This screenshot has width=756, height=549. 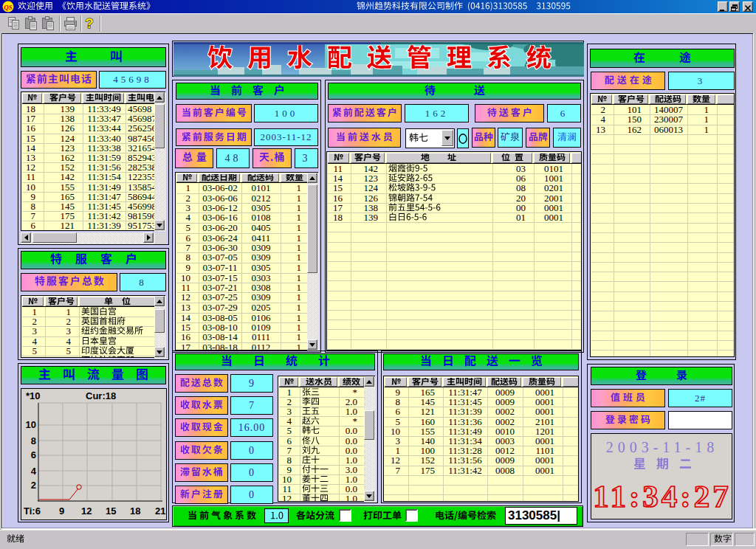 I want to click on svg-text: 8, so click(x=34, y=441).